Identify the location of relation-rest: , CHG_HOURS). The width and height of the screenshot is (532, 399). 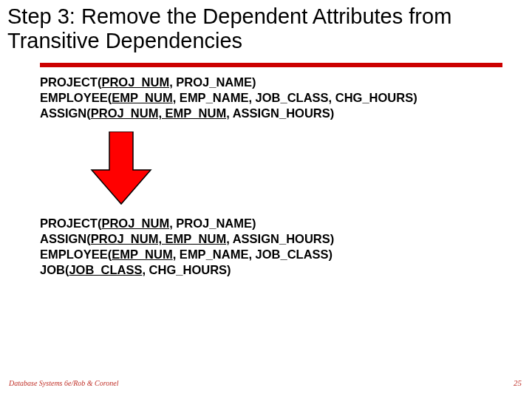
(186, 270).